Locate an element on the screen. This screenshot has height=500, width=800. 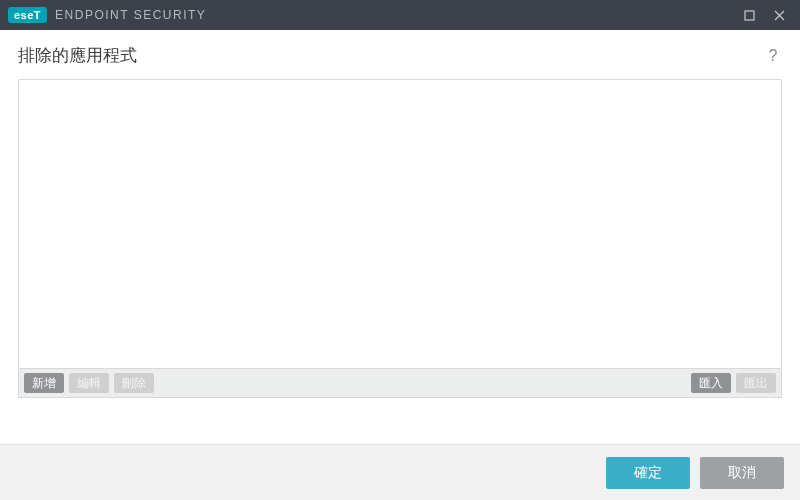
import-button: 匯入 is located at coordinates (711, 383).